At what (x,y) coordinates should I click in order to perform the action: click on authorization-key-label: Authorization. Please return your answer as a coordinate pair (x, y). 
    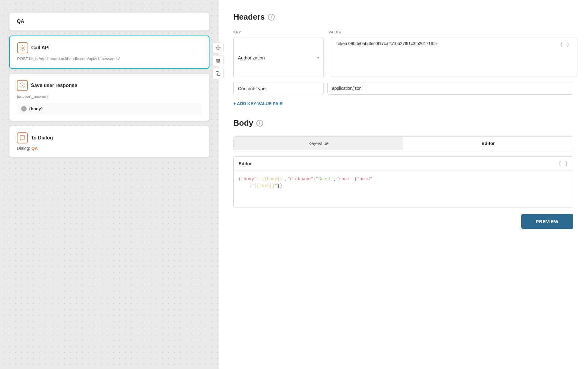
    Looking at the image, I should click on (251, 58).